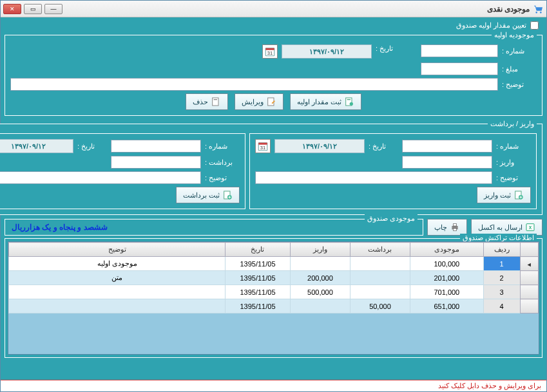 This screenshot has width=547, height=392. Describe the element at coordinates (156, 146) in the screenshot. I see `withdraw-number-input` at that location.